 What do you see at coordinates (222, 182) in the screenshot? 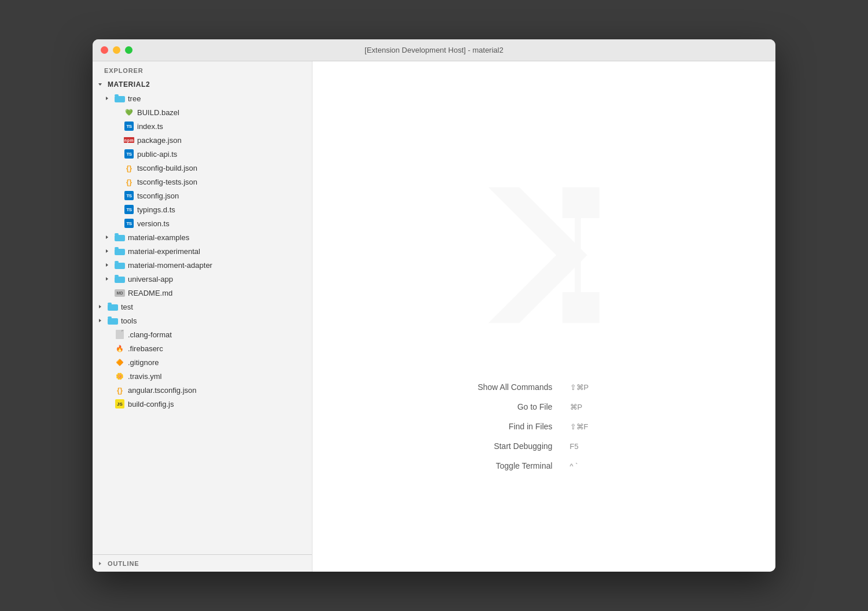
I see `tsconfig-tests-json-label: tsconfig-tests.json` at bounding box center [222, 182].